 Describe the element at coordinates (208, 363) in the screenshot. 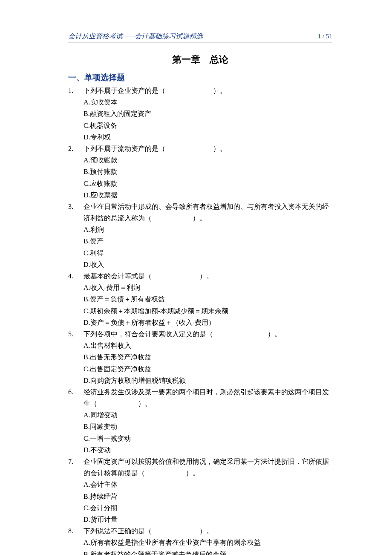

I see `question-options: A.出售材料收入B.出售无形资产净收益C.出售固定资产净收益D.向购货方收取的增…` at that location.